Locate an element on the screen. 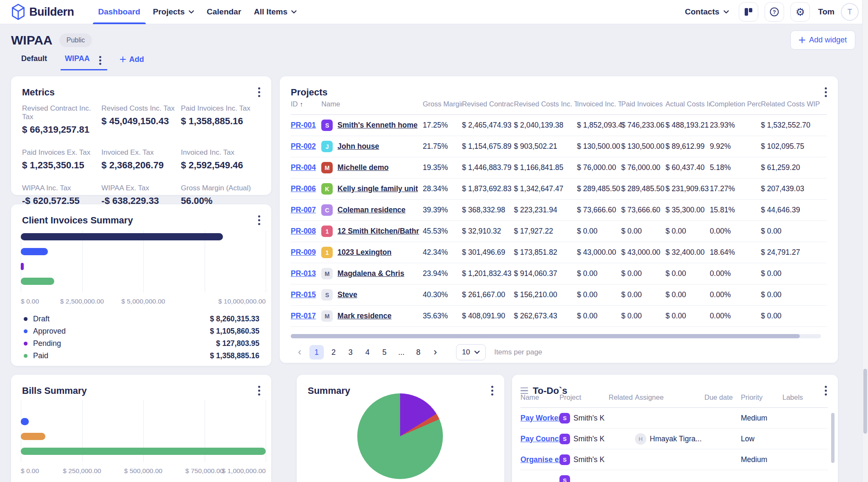  project-name-link: Steve is located at coordinates (348, 295).